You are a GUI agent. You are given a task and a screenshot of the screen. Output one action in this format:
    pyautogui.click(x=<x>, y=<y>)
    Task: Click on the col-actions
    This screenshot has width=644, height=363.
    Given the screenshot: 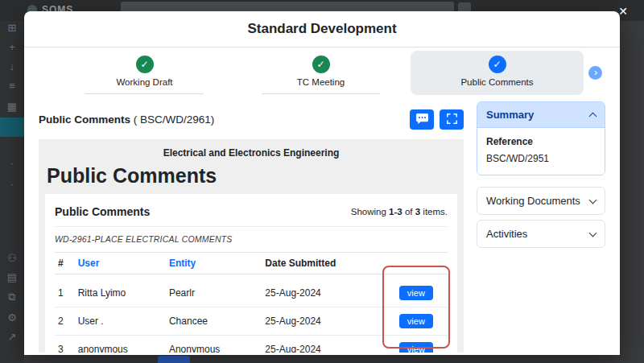 What is the action you would take?
    pyautogui.click(x=416, y=264)
    